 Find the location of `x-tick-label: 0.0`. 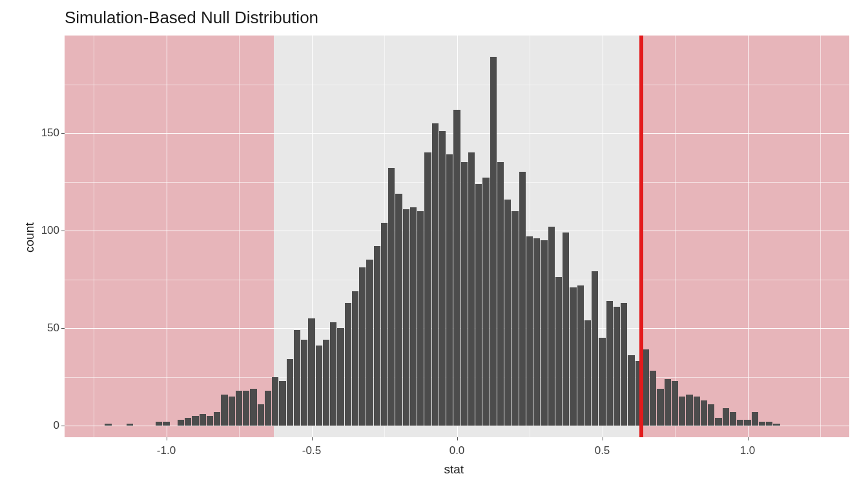

x-tick-label: 0.0 is located at coordinates (457, 451).